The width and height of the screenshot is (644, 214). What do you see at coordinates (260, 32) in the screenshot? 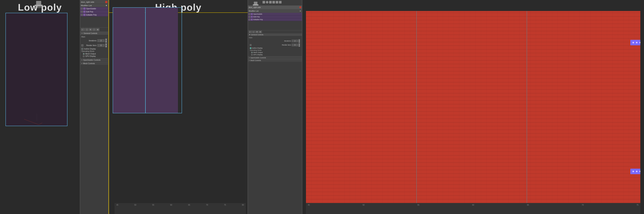
I see `right-tb-4: ⊞` at bounding box center [260, 32].